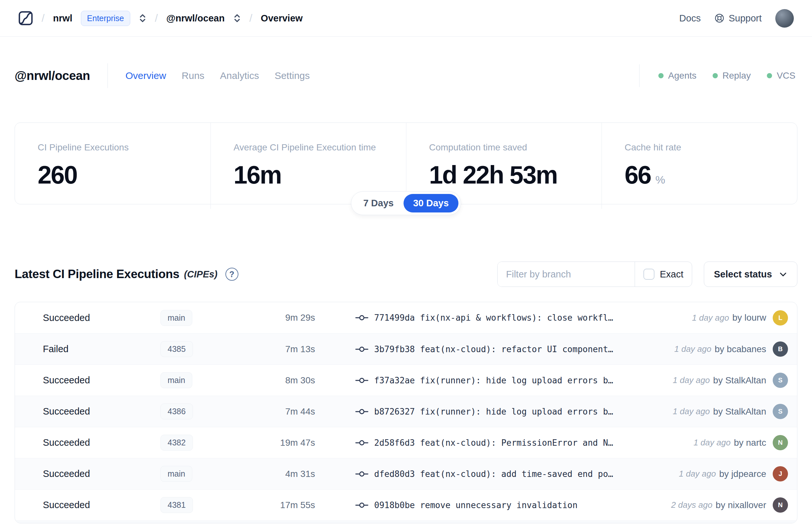  Describe the element at coordinates (406, 411) in the screenshot. I see `table-row: Succeeded43867m 44sb8726327 fix(runner):…` at that location.